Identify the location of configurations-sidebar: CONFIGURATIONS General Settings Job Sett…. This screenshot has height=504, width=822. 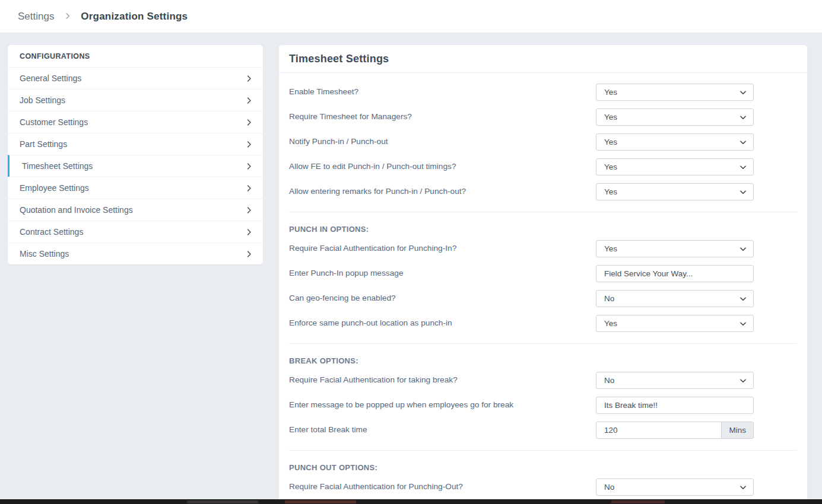
(135, 155).